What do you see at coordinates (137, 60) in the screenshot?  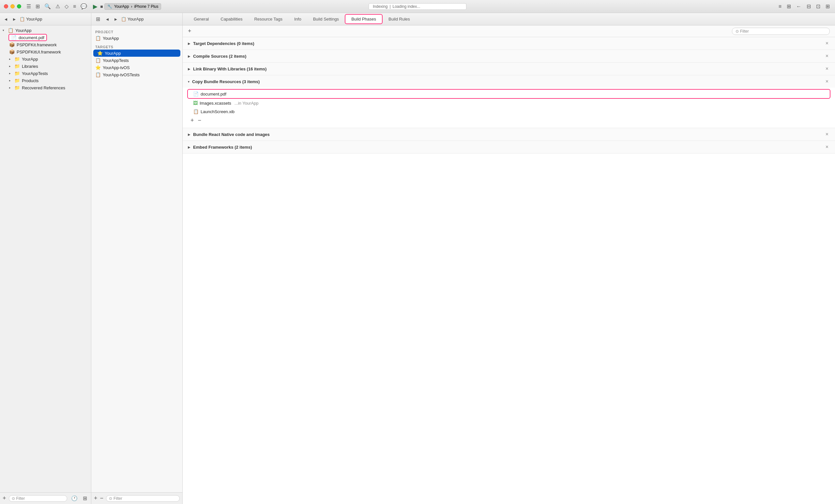 I see `target-item-yourapp-tests: 📋 YourAppTests` at bounding box center [137, 60].